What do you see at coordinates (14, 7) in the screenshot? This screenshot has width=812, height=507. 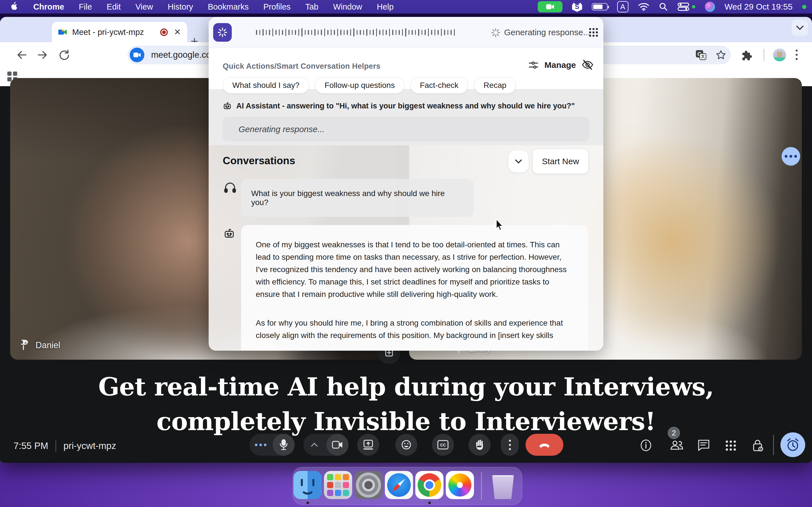 I see `apple-logo-icon` at bounding box center [14, 7].